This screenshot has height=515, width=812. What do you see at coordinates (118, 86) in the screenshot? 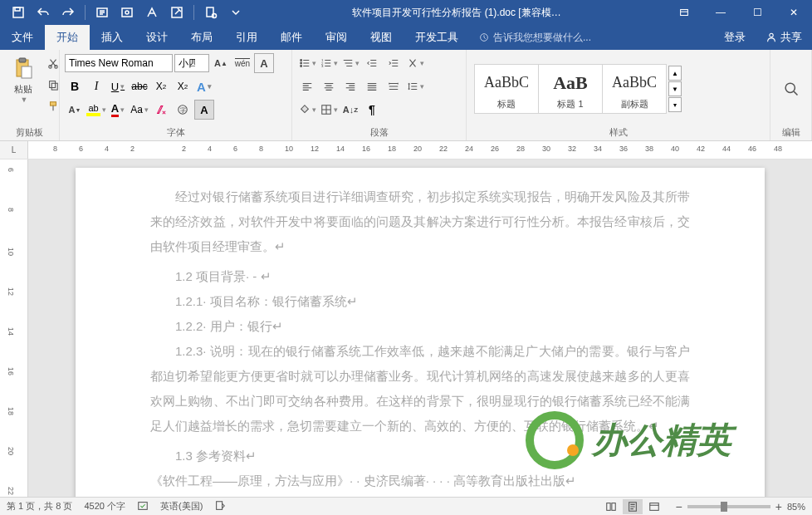
I see `underline-icon: U▾` at bounding box center [118, 86].